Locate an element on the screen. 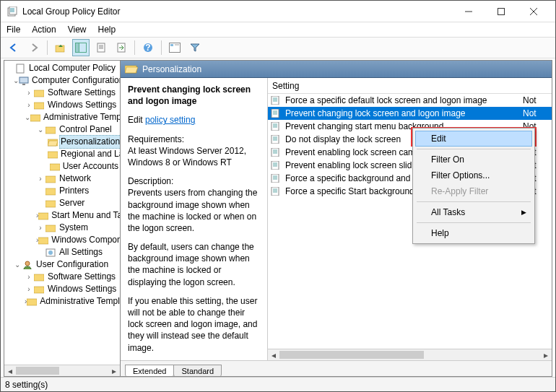 Image resolution: width=556 pixels, height=392 pixels. close-button is located at coordinates (533, 12).